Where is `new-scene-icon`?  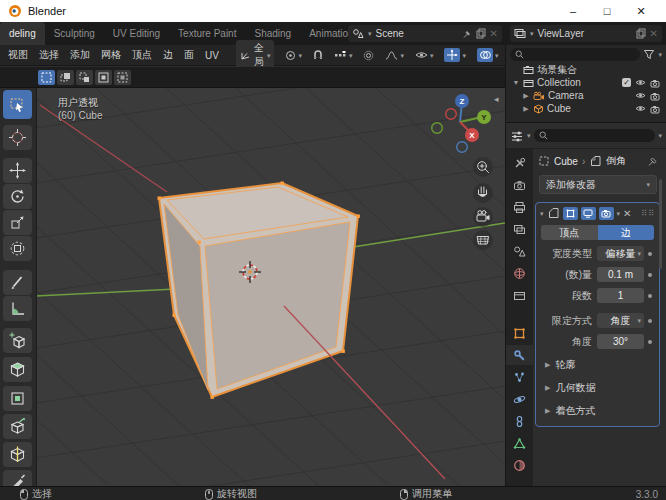
new-scene-icon is located at coordinates (481, 34).